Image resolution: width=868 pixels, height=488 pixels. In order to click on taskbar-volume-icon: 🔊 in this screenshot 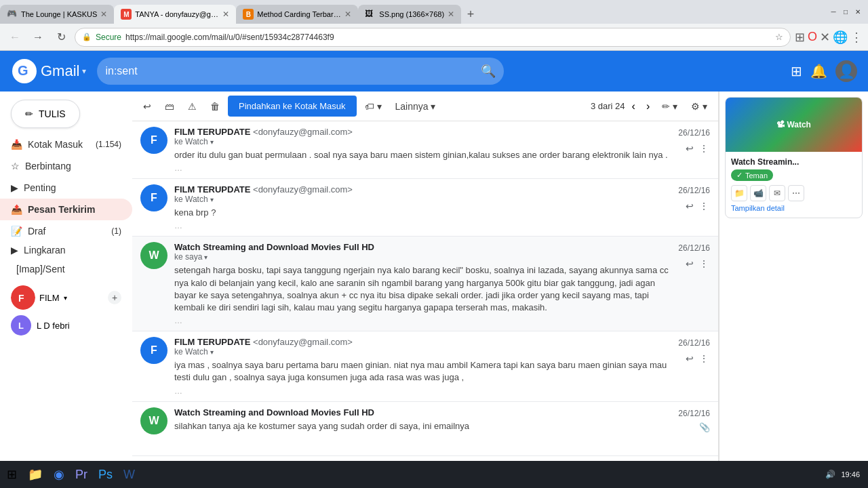, I will do `click(830, 474)`.